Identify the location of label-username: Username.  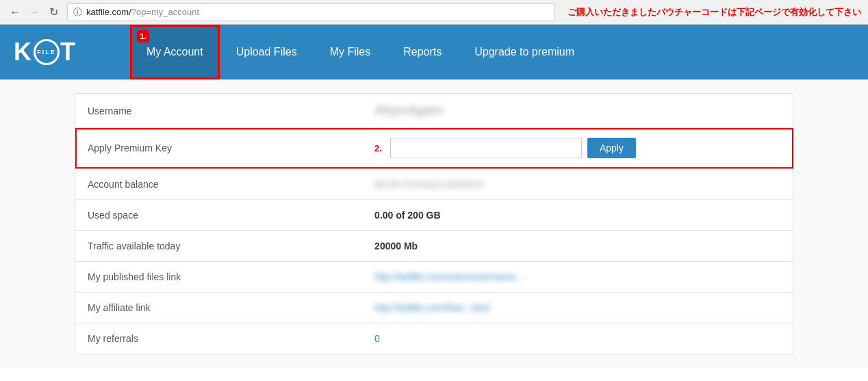
(219, 111).